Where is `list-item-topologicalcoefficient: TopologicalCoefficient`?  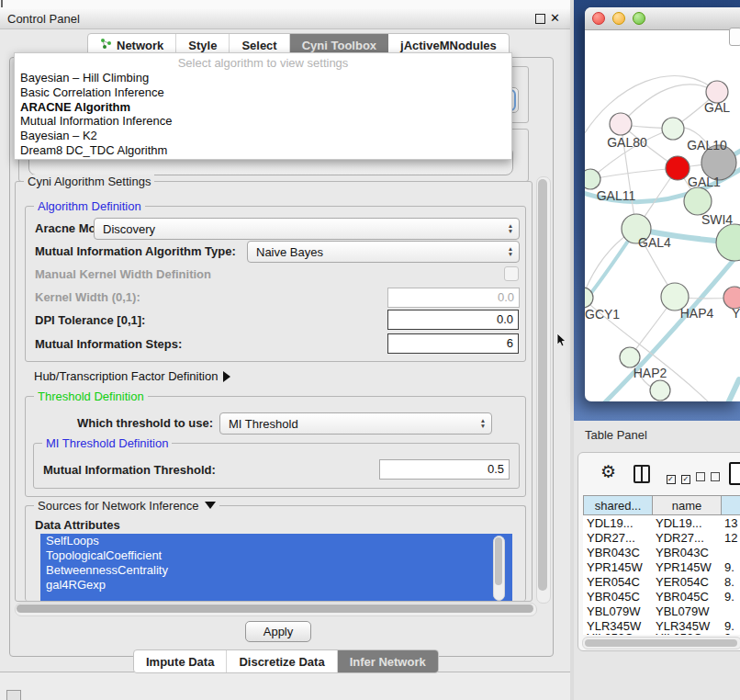
list-item-topologicalcoefficient: TopologicalCoefficient is located at coordinates (276, 556).